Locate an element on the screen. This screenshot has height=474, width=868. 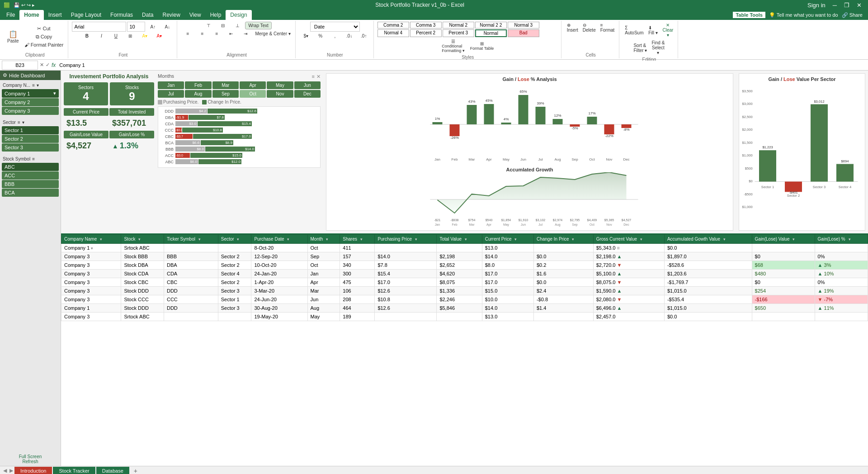
tab-file: File is located at coordinates (11, 15).